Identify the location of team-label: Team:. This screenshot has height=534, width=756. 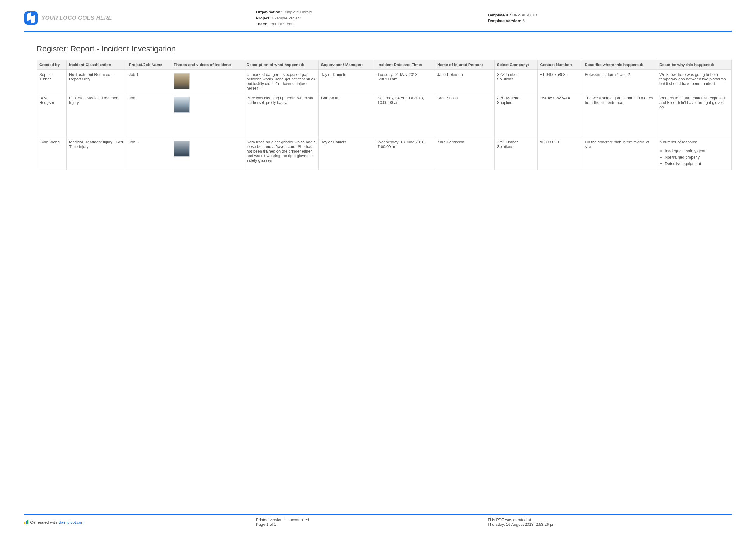
(261, 24).